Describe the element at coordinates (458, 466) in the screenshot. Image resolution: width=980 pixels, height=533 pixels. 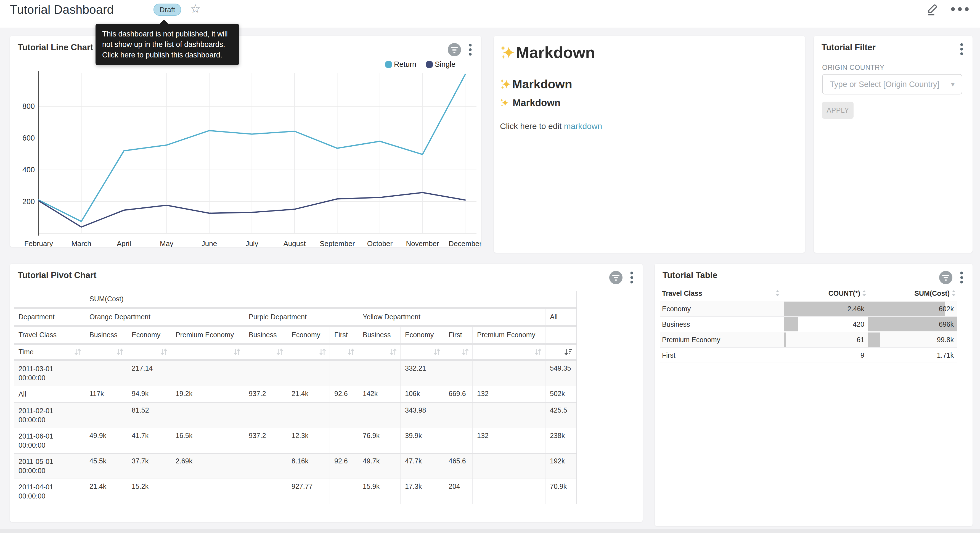
I see `pivot-value-cell: 465.6` at that location.